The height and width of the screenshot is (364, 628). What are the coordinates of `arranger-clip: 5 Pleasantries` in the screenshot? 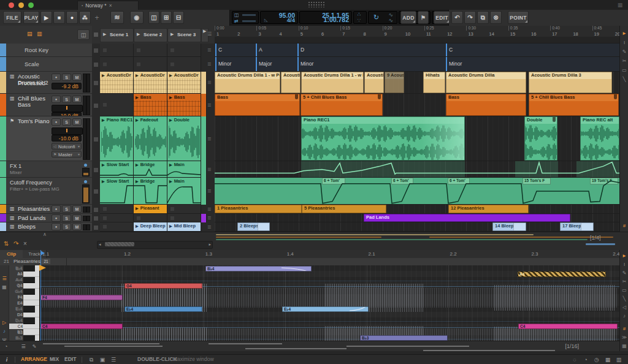 It's located at (344, 209).